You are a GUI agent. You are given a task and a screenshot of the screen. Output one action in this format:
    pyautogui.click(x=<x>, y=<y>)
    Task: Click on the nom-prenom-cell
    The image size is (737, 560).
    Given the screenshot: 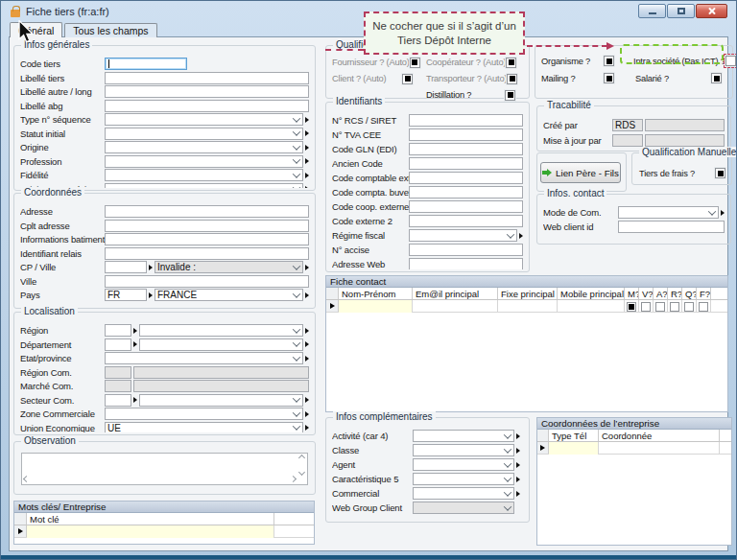 What is the action you would take?
    pyautogui.click(x=376, y=307)
    